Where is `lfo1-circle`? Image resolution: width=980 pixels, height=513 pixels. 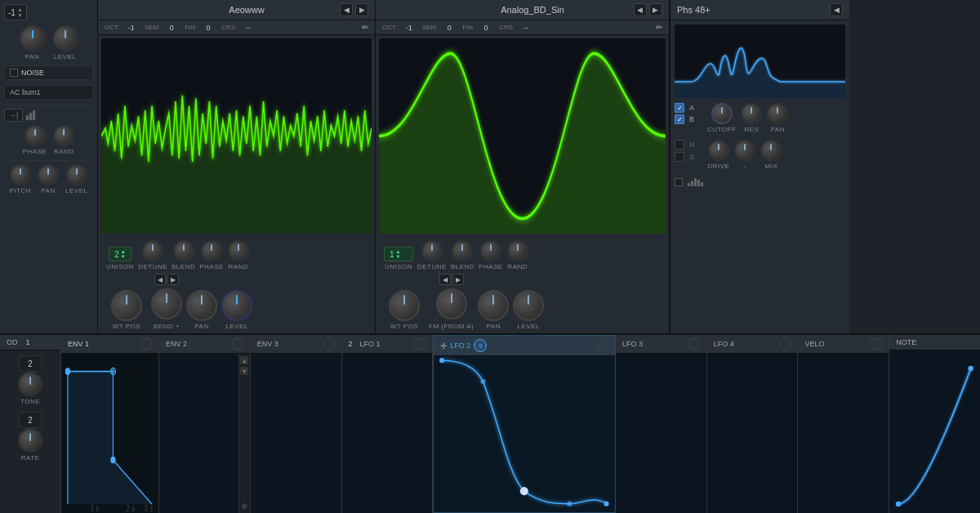
lfo1-circle is located at coordinates (420, 344).